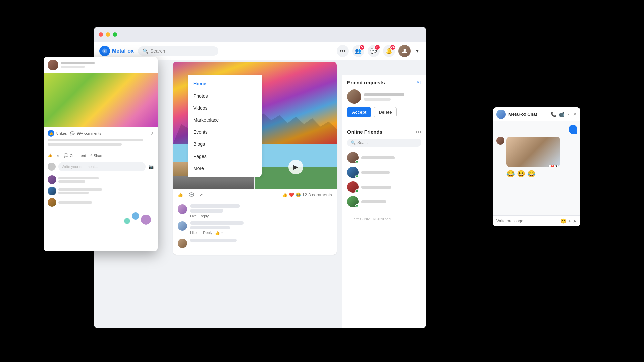 The width and height of the screenshot is (644, 362). I want to click on friend-requests-all-link: All, so click(419, 82).